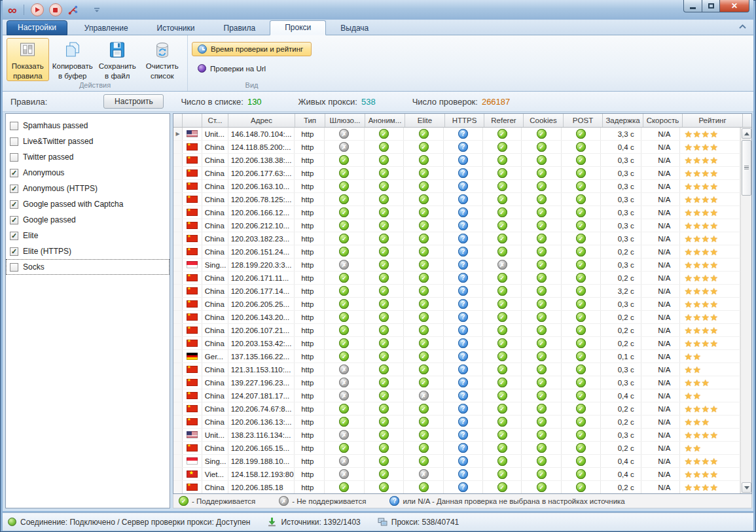 The image size is (756, 532). I want to click on clear-list-button: Очистить список, so click(162, 60).